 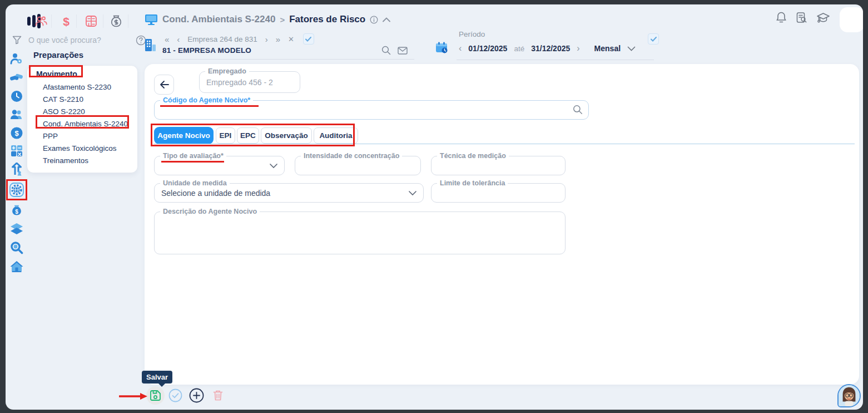 What do you see at coordinates (267, 19) in the screenshot?
I see `breadcrumb: Cond. Ambientais S-2240 > Fatores de Ris…` at bounding box center [267, 19].